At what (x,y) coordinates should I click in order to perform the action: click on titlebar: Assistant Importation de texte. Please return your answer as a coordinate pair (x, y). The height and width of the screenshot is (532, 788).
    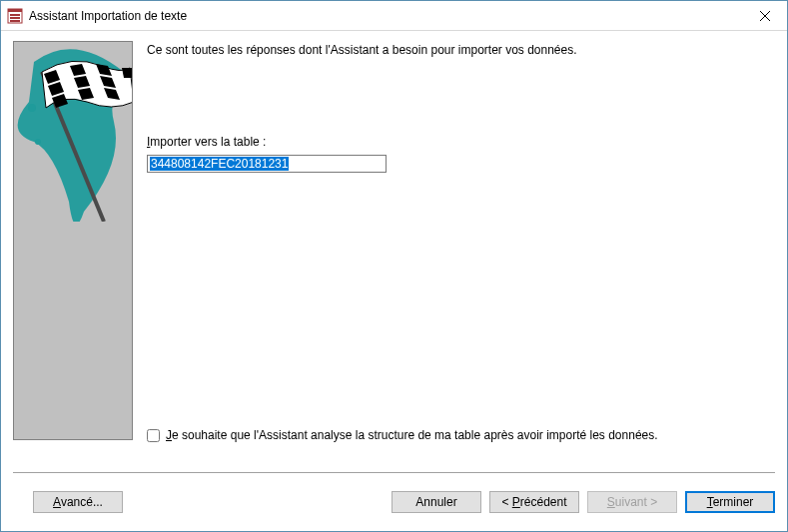
    Looking at the image, I should click on (394, 16).